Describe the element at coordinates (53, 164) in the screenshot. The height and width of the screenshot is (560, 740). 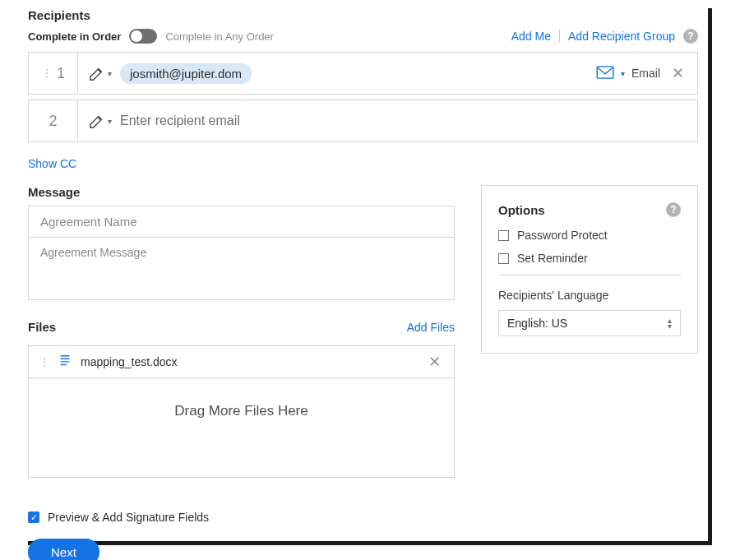
I see `show-cc-link: Show CC` at that location.